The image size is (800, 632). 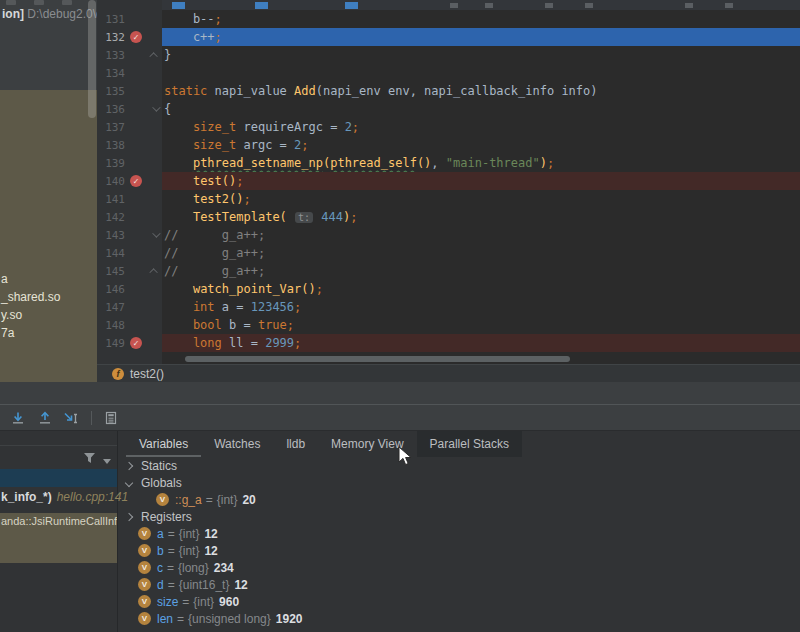 I want to click on scrollbar-thumb, so click(x=92, y=59).